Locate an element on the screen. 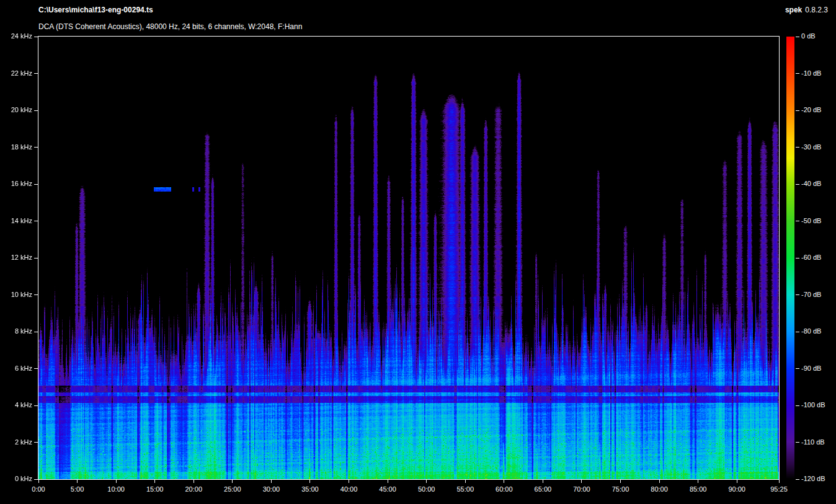  time-tick-label: 85:00 is located at coordinates (698, 489).